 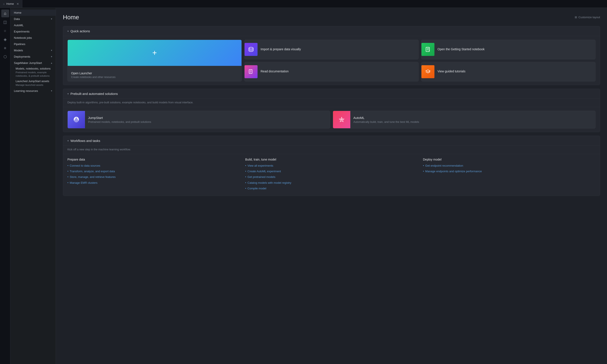 What do you see at coordinates (331, 94) in the screenshot?
I see `prebuilt-header: ▾ Prebuilt and automated solutions` at bounding box center [331, 94].